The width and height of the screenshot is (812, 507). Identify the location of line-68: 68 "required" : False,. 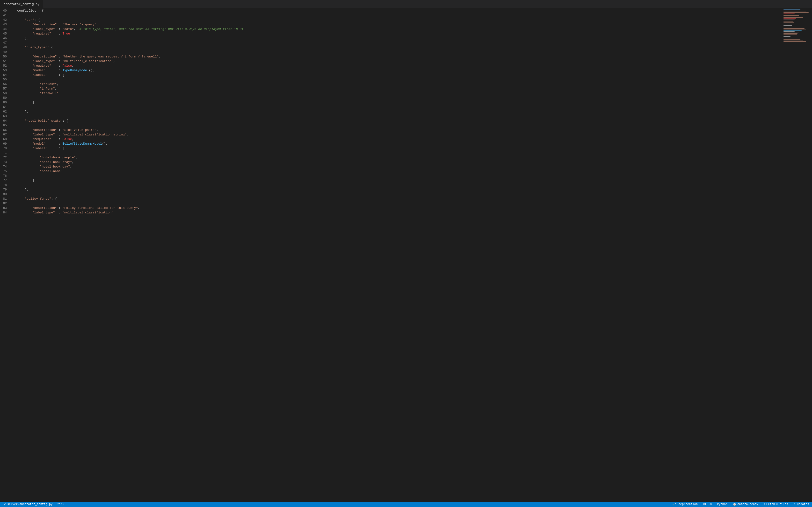
(389, 139).